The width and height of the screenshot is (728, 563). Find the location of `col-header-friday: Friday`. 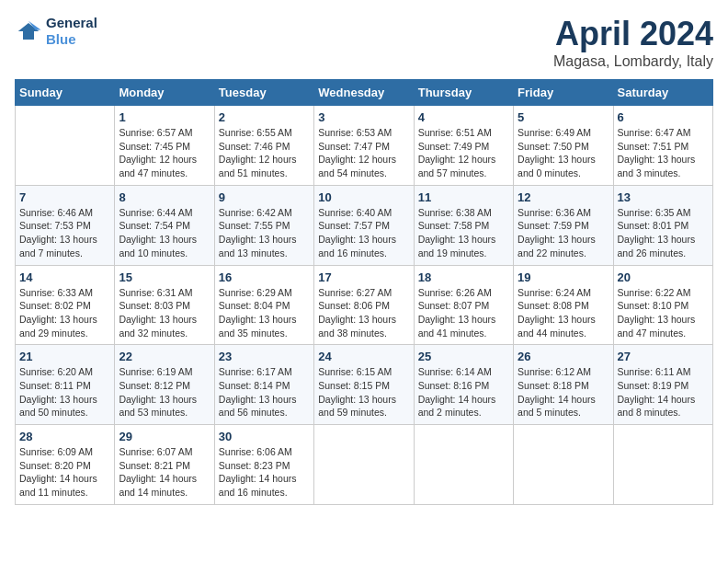

col-header-friday: Friday is located at coordinates (563, 93).